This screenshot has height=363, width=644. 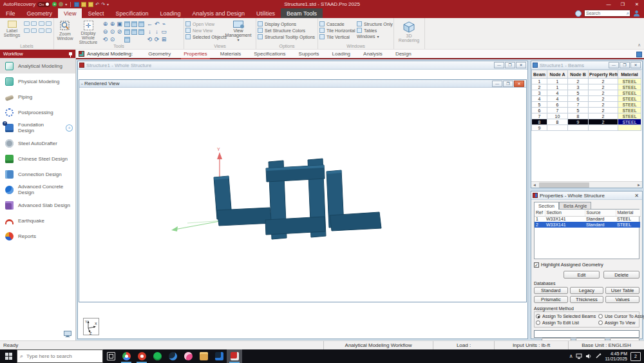 What do you see at coordinates (578, 104) in the screenshot?
I see `table-cell: 7` at bounding box center [578, 104].